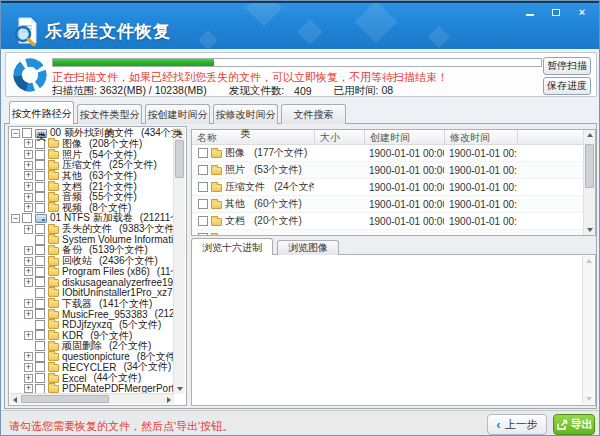 The height and width of the screenshot is (436, 600). What do you see at coordinates (179, 261) in the screenshot?
I see `tree-vertical-scrollbar` at bounding box center [179, 261].